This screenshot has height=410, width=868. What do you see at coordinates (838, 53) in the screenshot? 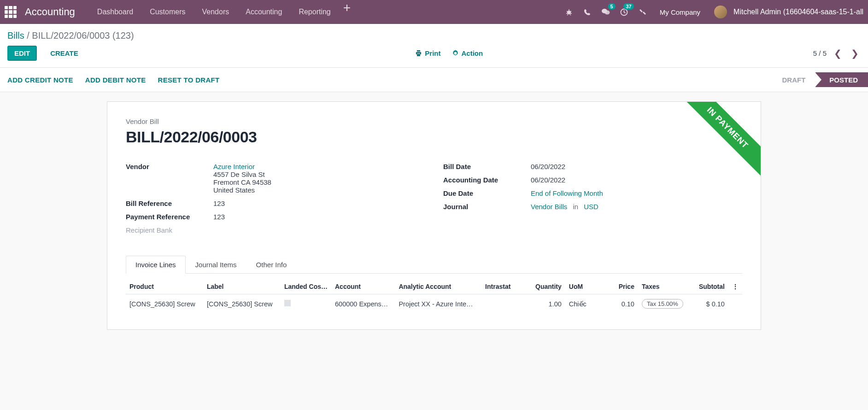
I see `pager-prev-icon: ❮` at bounding box center [838, 53].